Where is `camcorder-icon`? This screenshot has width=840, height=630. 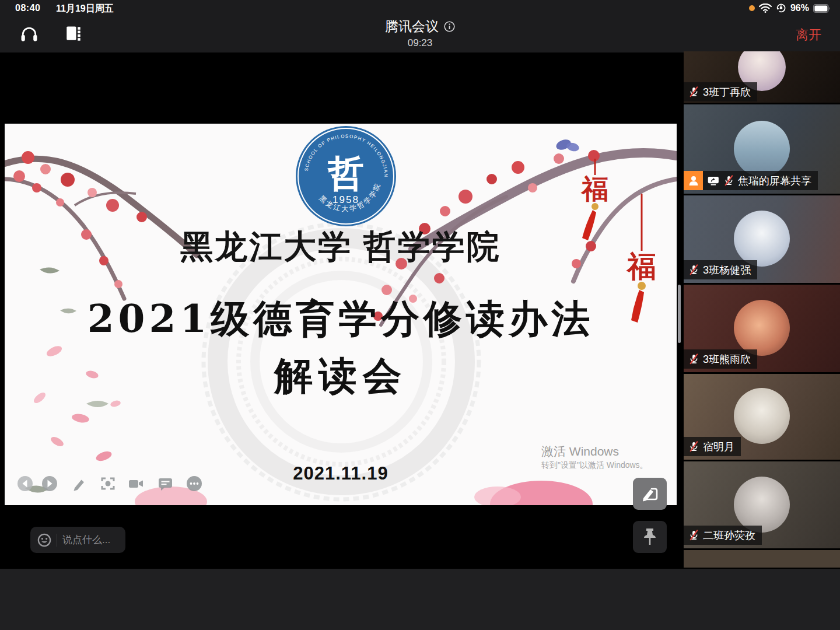 camcorder-icon is located at coordinates (136, 484).